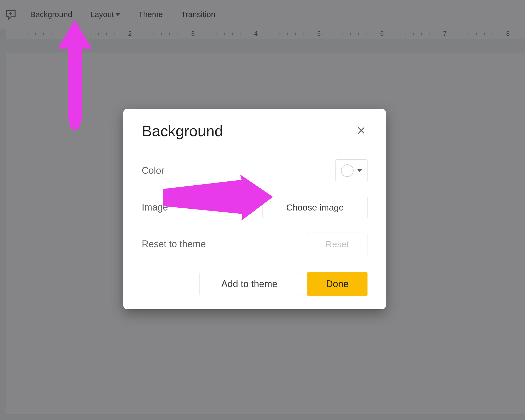 The height and width of the screenshot is (420, 525). I want to click on done-button: Done, so click(337, 284).